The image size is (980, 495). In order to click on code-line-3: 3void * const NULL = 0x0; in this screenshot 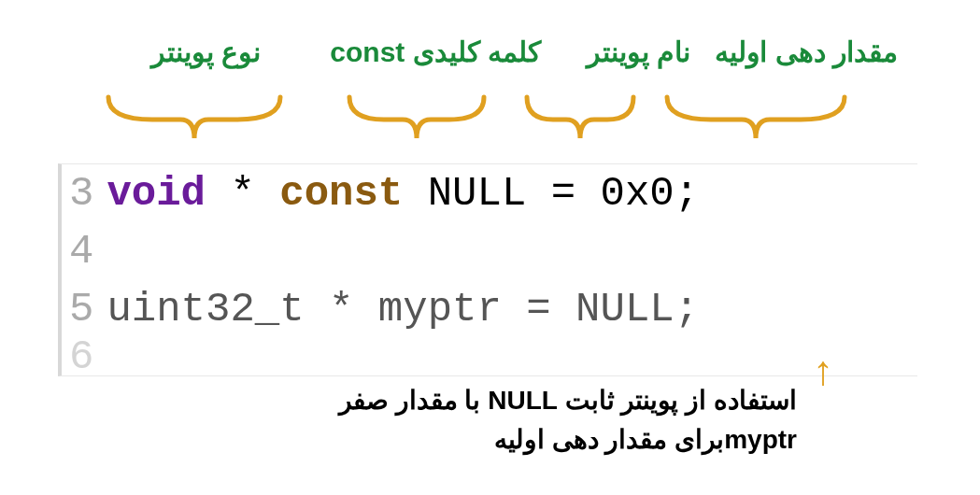, I will do `click(490, 193)`.